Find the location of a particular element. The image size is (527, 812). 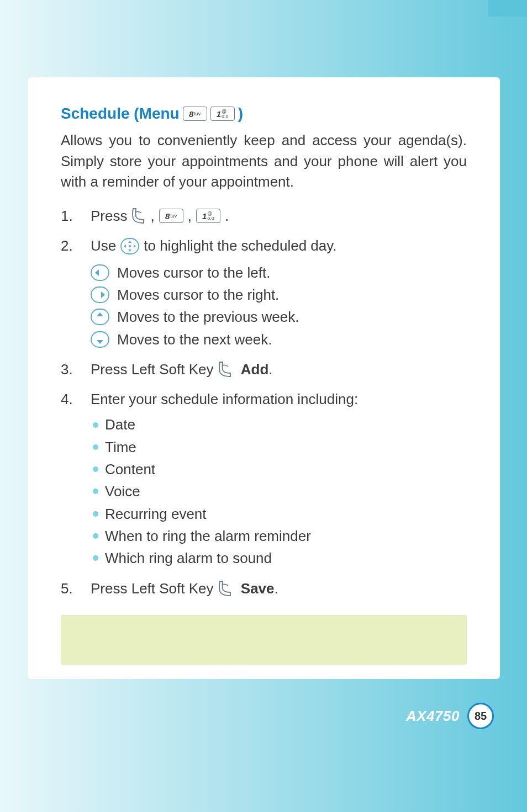

period: . is located at coordinates (226, 216).